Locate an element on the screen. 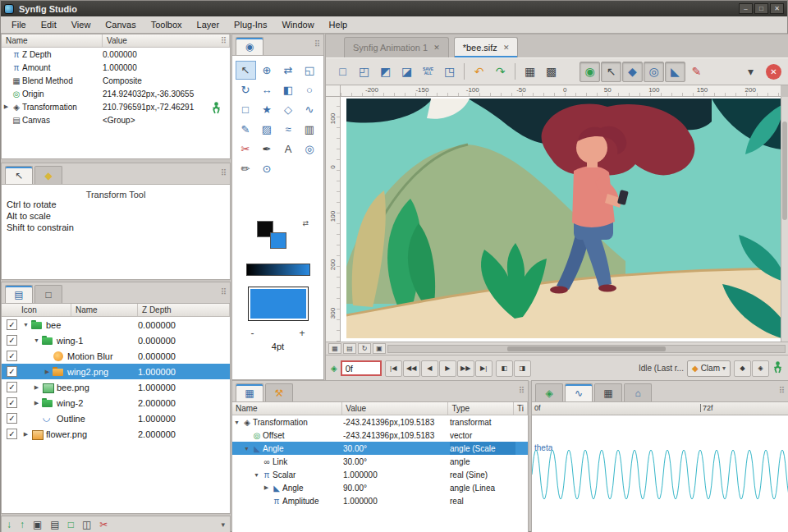 The image size is (788, 532). toggle-keyframe-button: ◉ is located at coordinates (589, 72).